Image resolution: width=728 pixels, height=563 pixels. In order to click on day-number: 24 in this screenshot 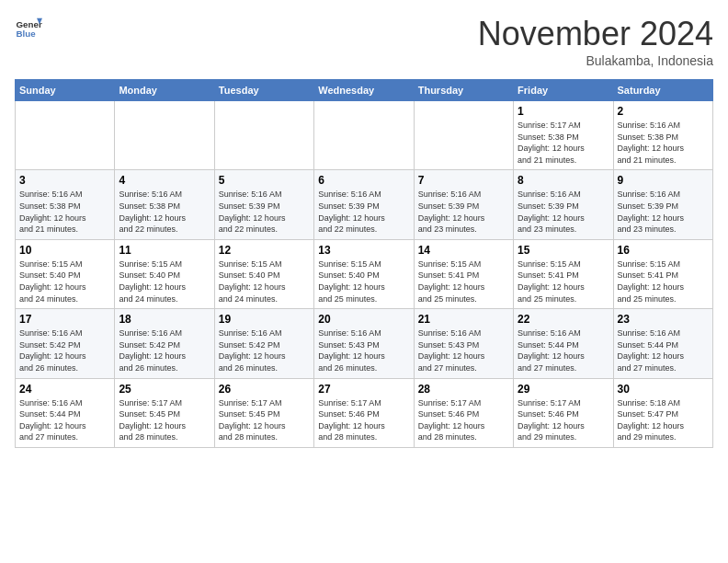, I will do `click(64, 389)`.